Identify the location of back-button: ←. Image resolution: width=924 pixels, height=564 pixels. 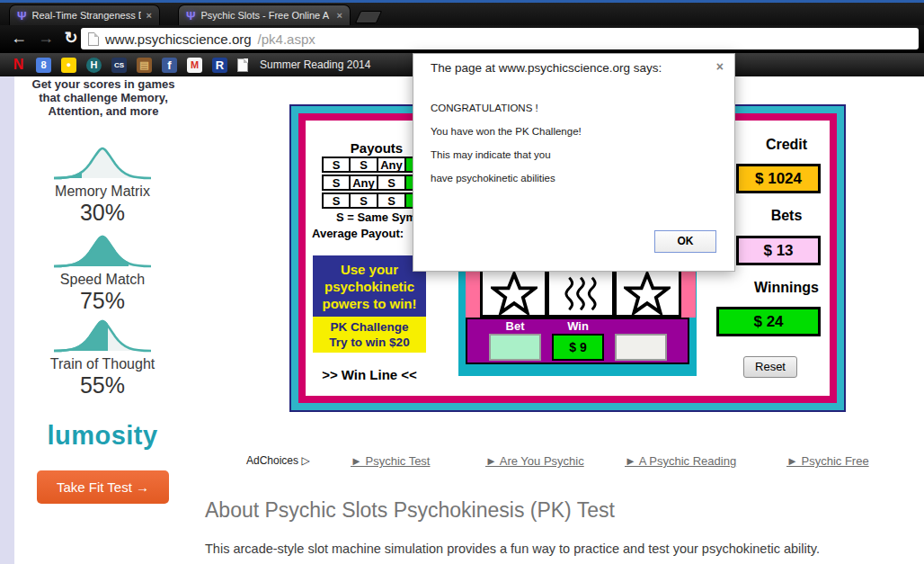
(19, 38).